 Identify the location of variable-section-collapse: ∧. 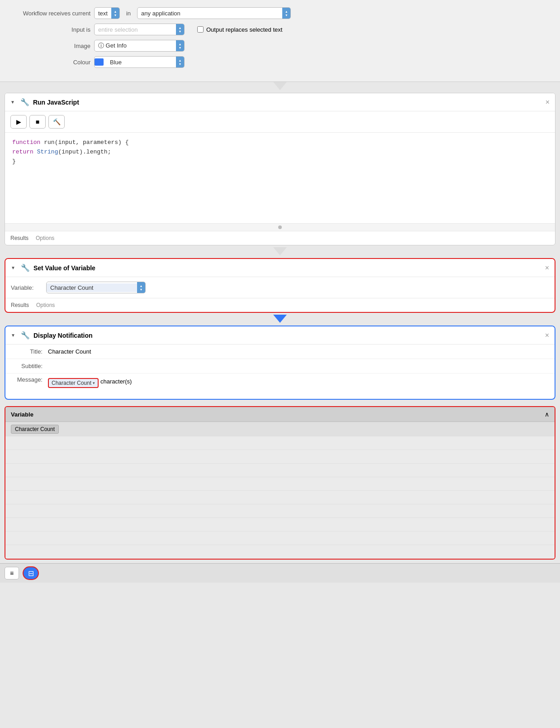
(547, 414).